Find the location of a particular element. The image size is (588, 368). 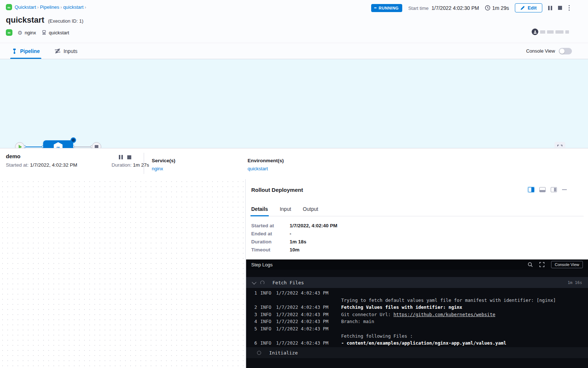

services-label: Service(s) is located at coordinates (164, 161).